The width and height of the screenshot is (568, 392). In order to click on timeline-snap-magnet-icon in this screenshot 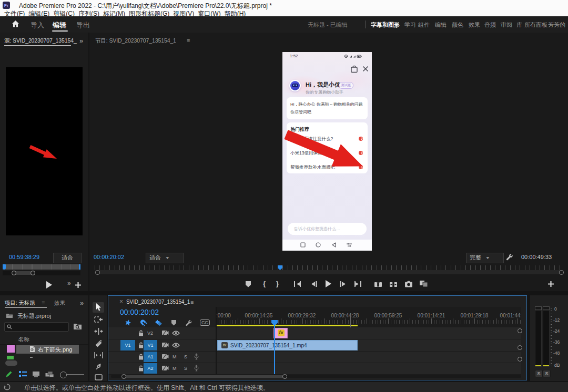, I will do `click(143, 323)`.